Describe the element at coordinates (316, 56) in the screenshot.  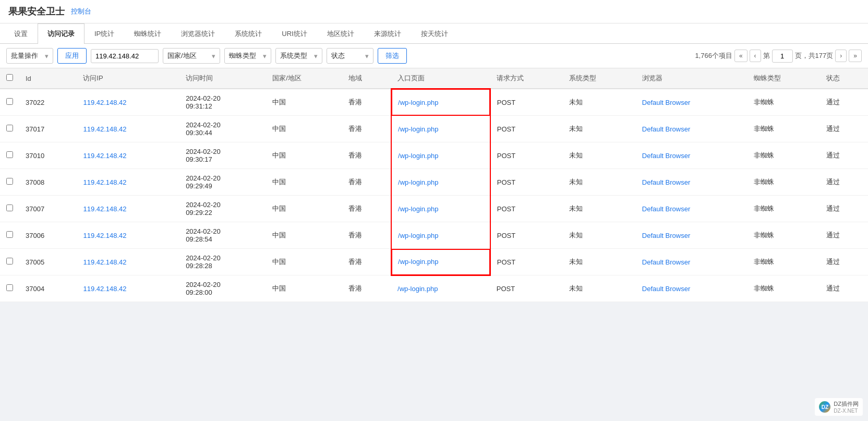
I see `system-dropdown-arrow: ▾` at that location.